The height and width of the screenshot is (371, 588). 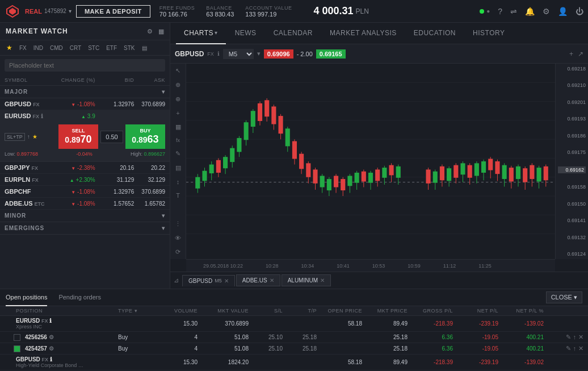 I want to click on tab-history: HISTORY, so click(x=489, y=34).